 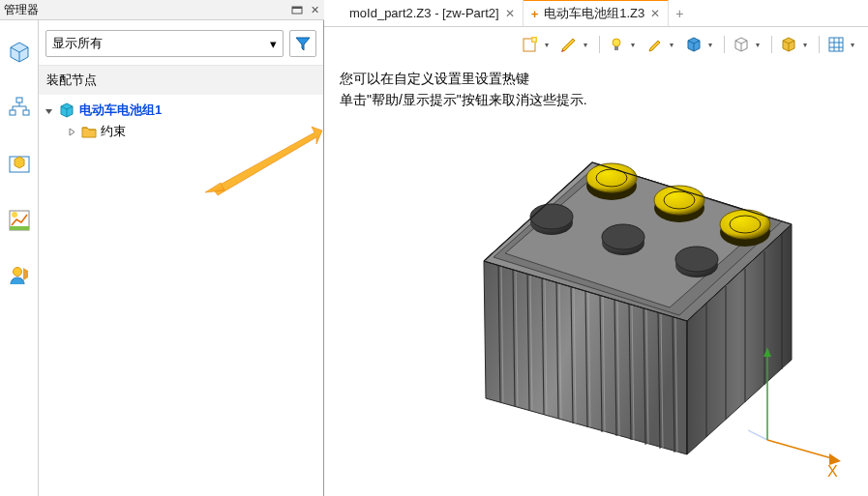 What do you see at coordinates (48, 110) in the screenshot?
I see `expander-open-icon` at bounding box center [48, 110].